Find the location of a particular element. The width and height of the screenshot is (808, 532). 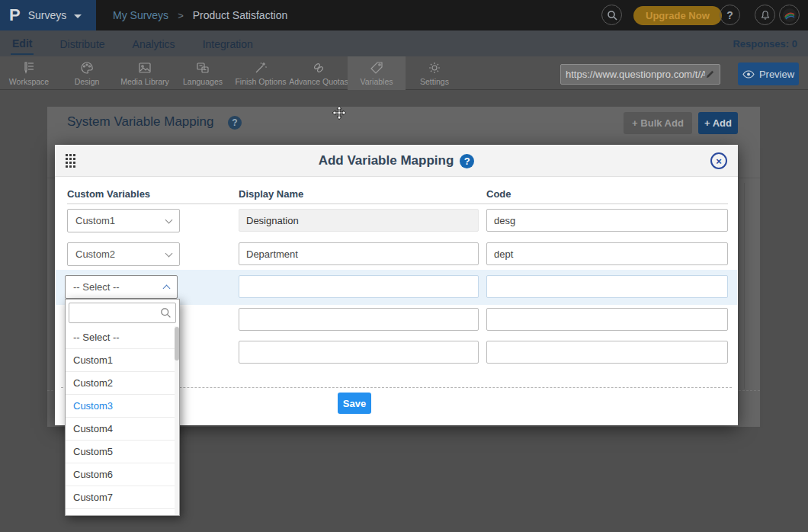

page-help-icon: ? is located at coordinates (235, 123).